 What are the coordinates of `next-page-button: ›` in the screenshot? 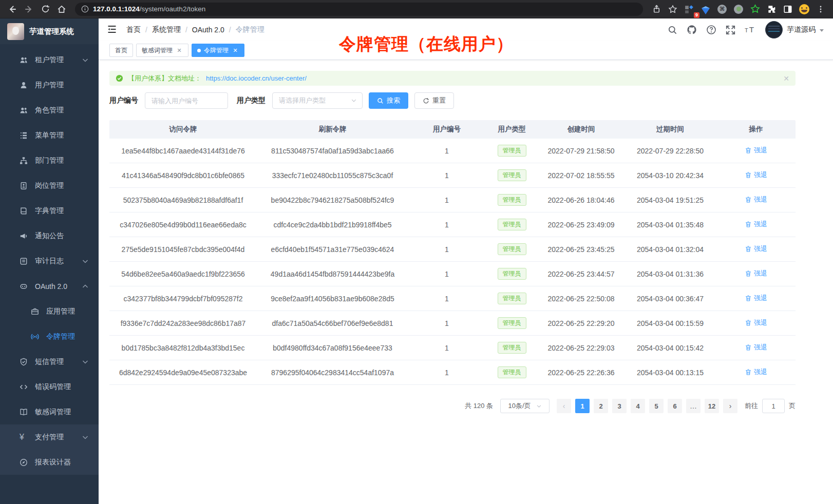 It's located at (730, 406).